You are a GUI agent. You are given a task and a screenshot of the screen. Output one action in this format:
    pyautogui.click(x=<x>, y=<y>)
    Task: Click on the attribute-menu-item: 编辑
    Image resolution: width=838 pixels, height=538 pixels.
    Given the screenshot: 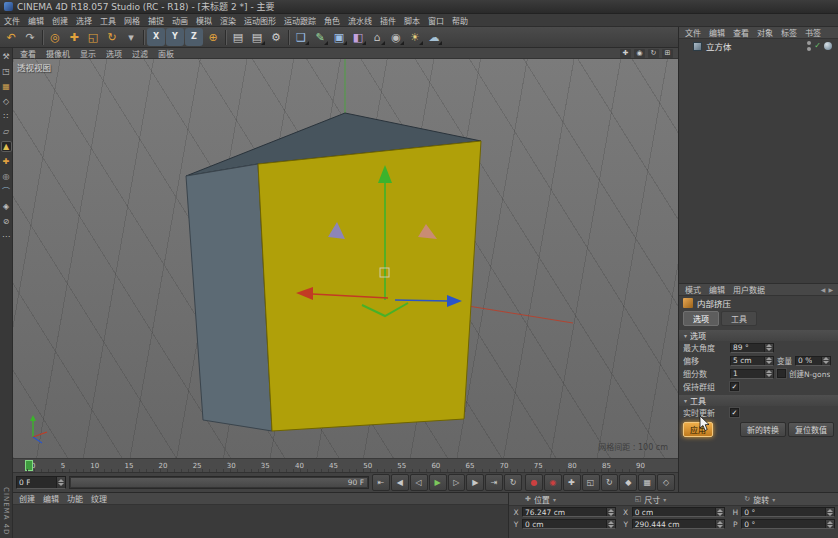 What is the action you would take?
    pyautogui.click(x=717, y=290)
    